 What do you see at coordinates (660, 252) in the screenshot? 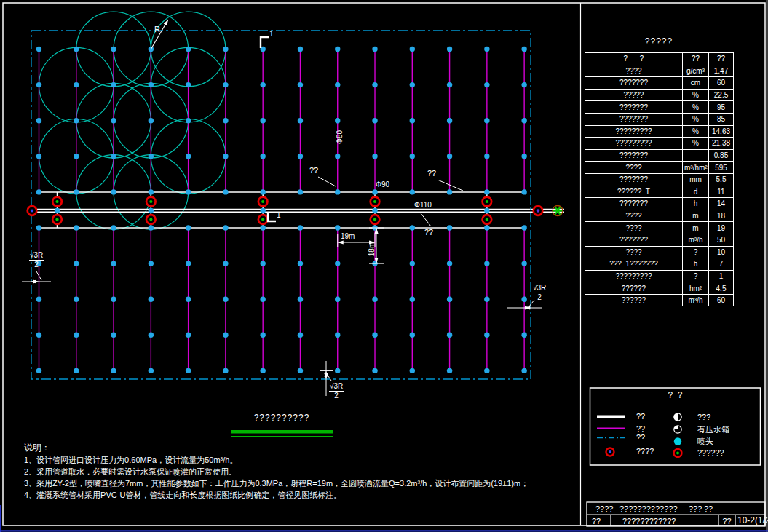
I see `table-row: ?????10` at bounding box center [660, 252].